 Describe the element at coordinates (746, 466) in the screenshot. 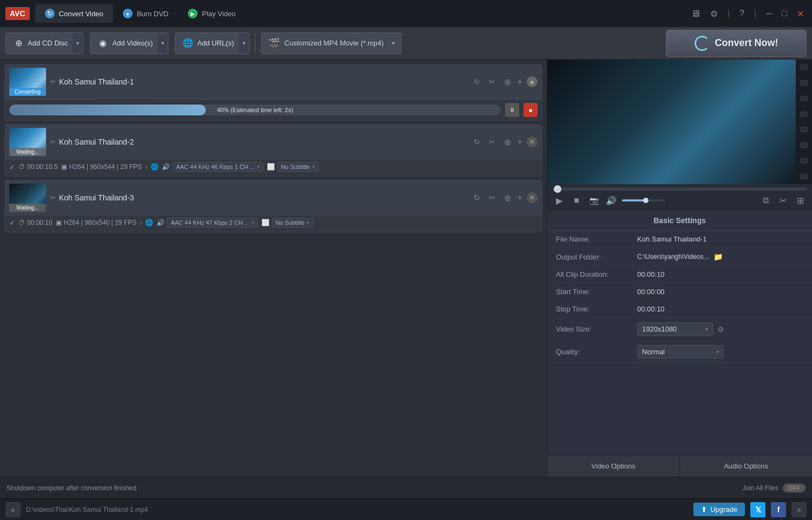

I see `audio-options-button: Audio Options` at that location.